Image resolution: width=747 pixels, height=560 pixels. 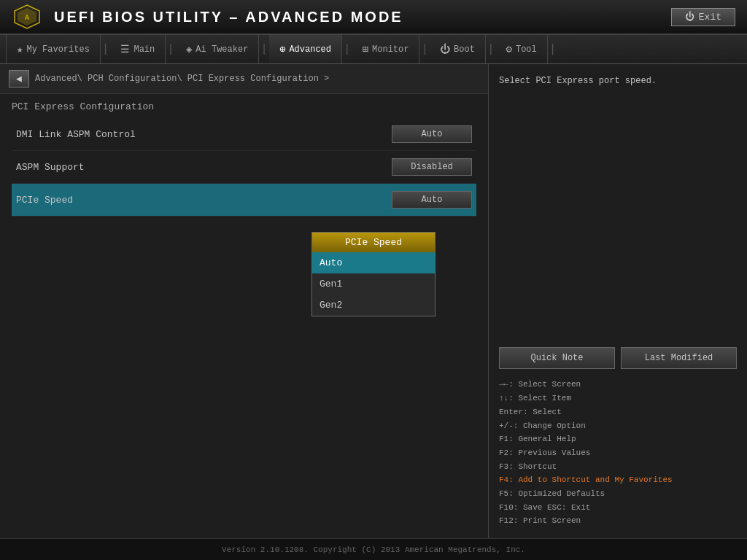 I want to click on dropdown-popup: PCIe Speed Auto Gen1 Gen2, so click(x=374, y=274).